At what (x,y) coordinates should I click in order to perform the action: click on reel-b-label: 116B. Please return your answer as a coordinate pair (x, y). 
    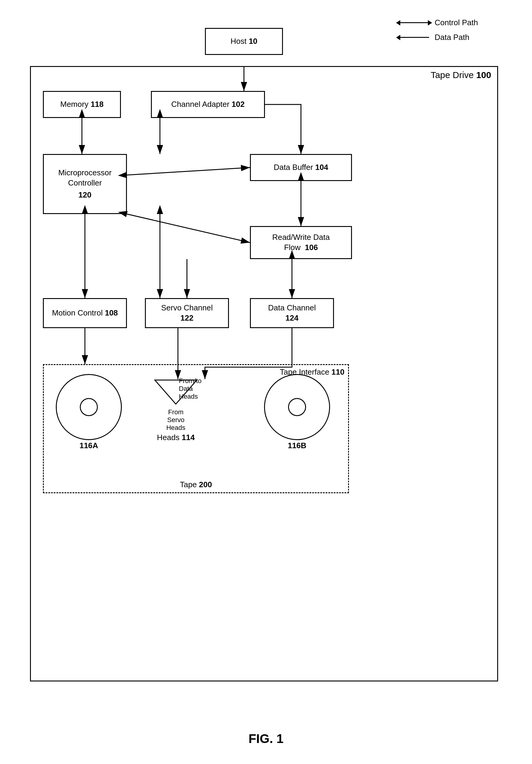
    Looking at the image, I should click on (297, 446).